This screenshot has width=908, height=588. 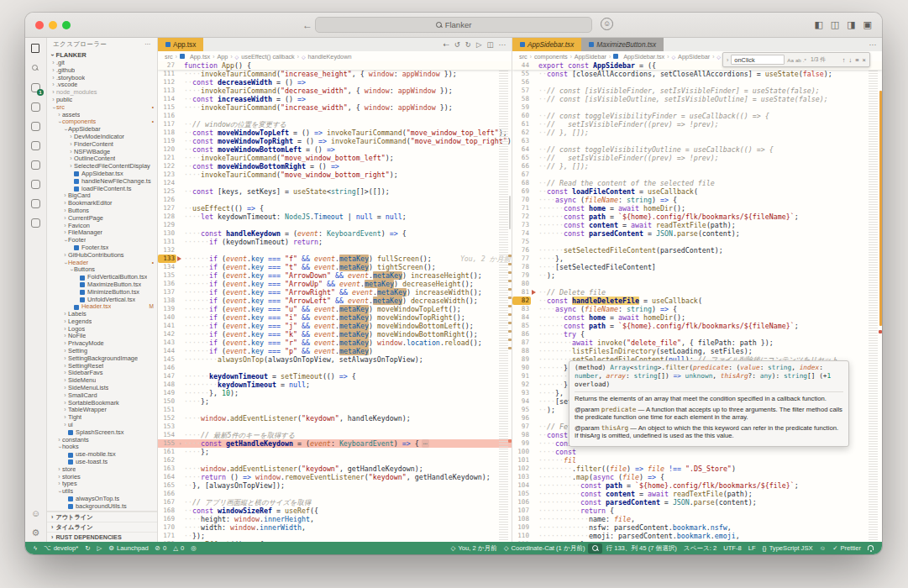 What do you see at coordinates (697, 74) in the screenshot?
I see `code-line: 55··const [closeAllAccordions, setCloseA…` at bounding box center [697, 74].